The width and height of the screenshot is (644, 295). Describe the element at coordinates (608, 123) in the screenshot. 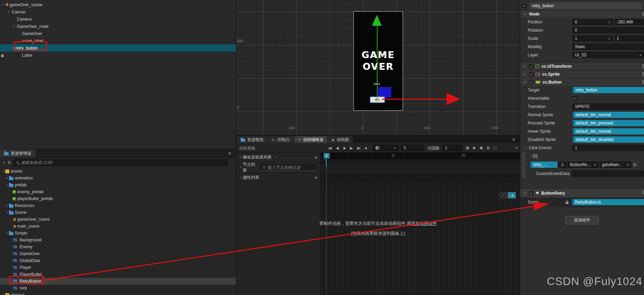

I see `pressed-sprite-field: default_btn_pressed` at that location.